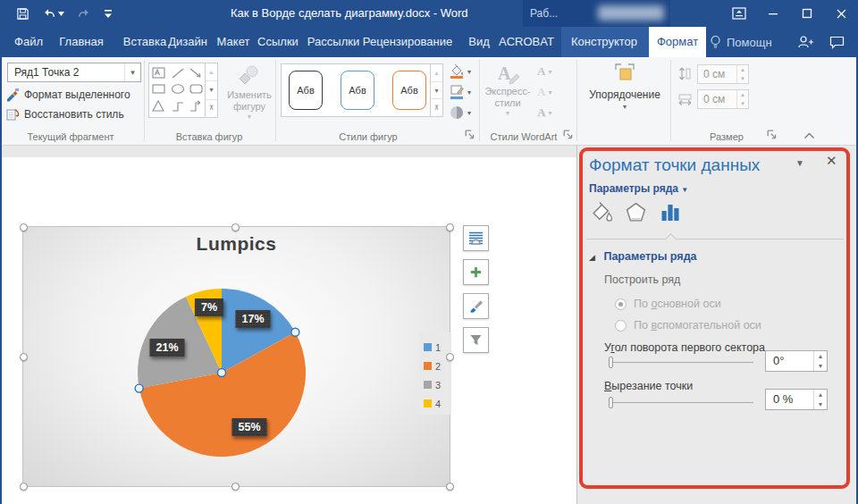 The image size is (858, 504). What do you see at coordinates (166, 348) in the screenshot?
I see `data-label-slice3: 21%` at bounding box center [166, 348].